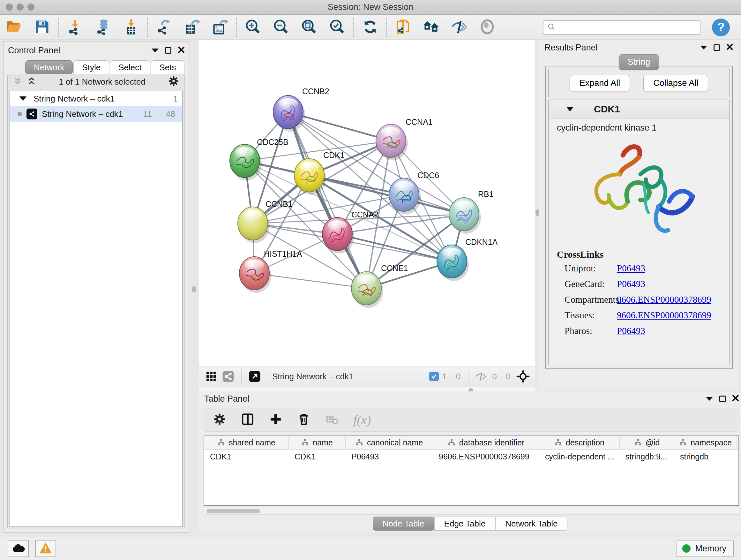 This screenshot has height=560, width=741. What do you see at coordinates (434, 376) in the screenshot?
I see `selected-checkbox-icon` at bounding box center [434, 376].